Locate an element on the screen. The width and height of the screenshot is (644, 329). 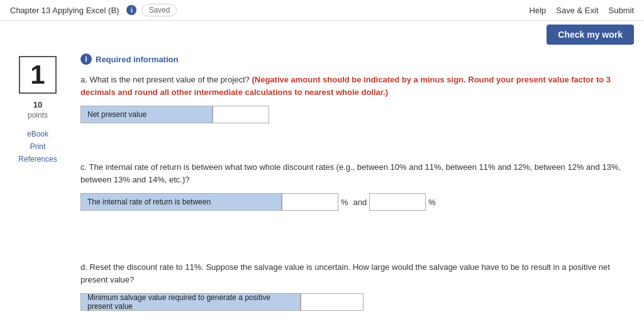
question-number-box: 1 is located at coordinates (38, 75).